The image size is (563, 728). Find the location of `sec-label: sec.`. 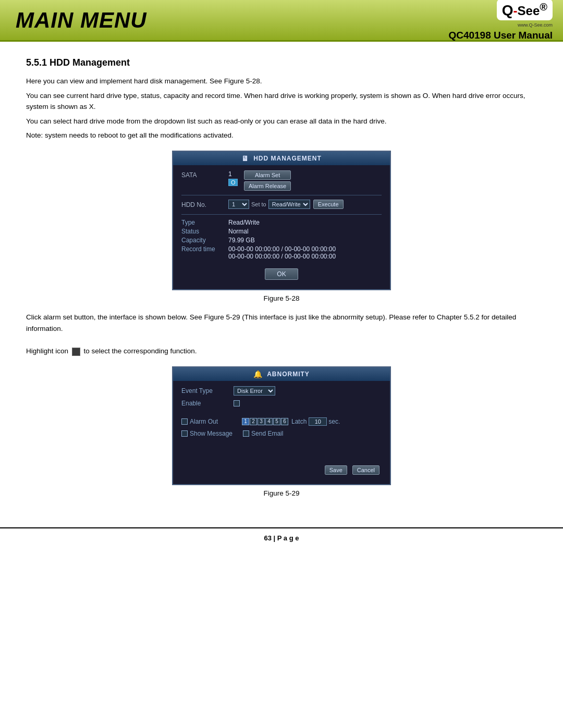

sec-label: sec. is located at coordinates (334, 422).